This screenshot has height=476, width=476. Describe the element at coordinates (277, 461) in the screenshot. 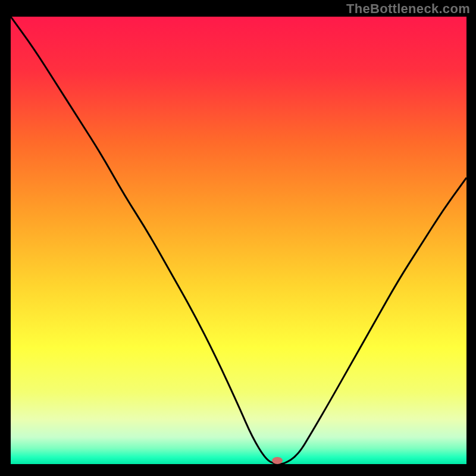

I see `optimal-marker` at that location.